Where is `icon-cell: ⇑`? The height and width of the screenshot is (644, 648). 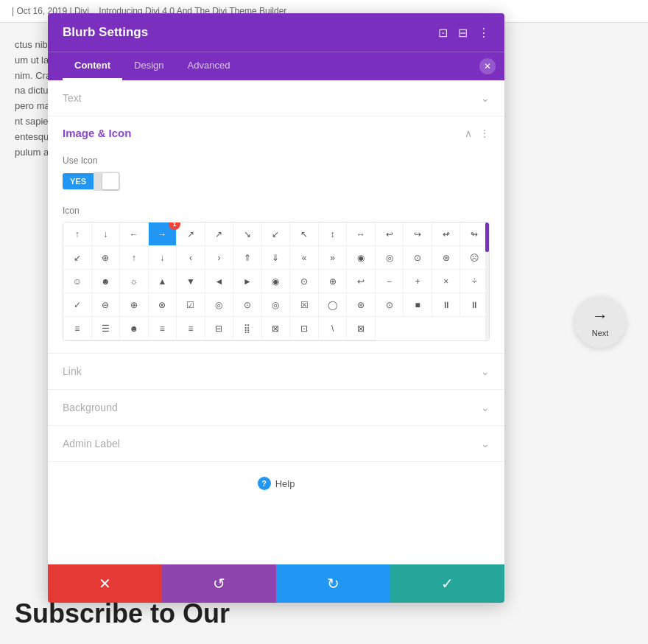 icon-cell: ⇑ is located at coordinates (247, 258).